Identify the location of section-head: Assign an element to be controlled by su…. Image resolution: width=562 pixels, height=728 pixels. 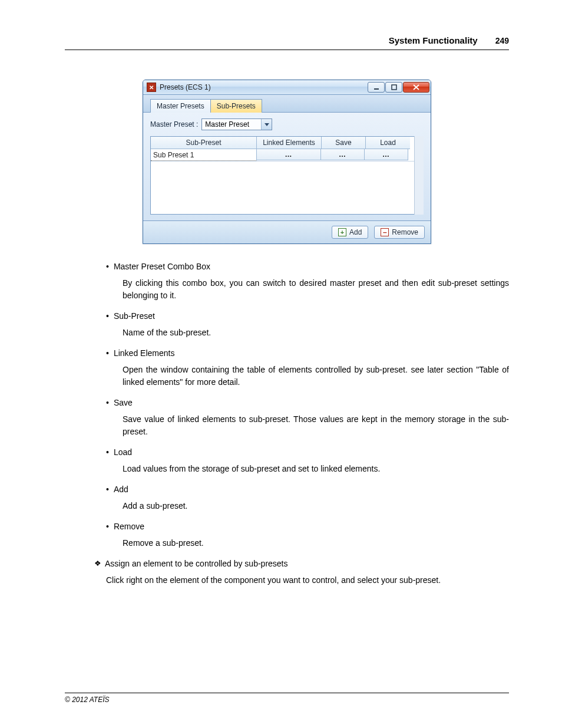
(302, 564).